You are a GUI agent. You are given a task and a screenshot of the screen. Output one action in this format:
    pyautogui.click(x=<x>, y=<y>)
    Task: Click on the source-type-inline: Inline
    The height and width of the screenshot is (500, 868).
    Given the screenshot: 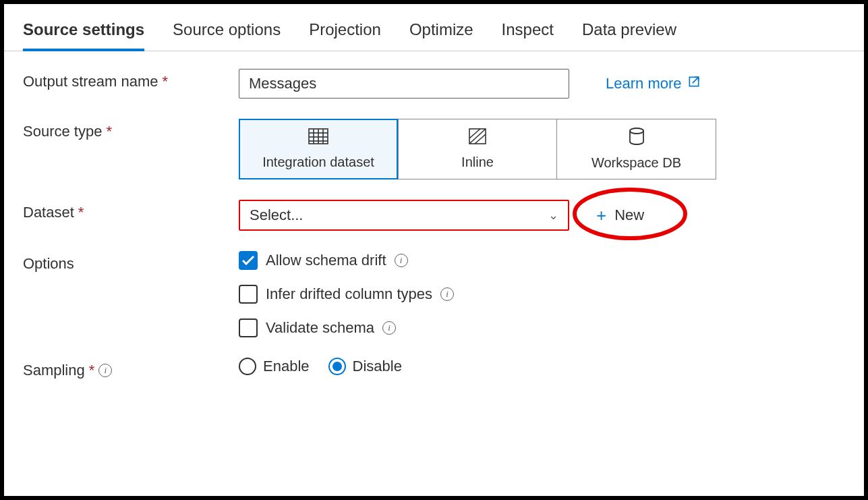 What is the action you would take?
    pyautogui.click(x=478, y=149)
    